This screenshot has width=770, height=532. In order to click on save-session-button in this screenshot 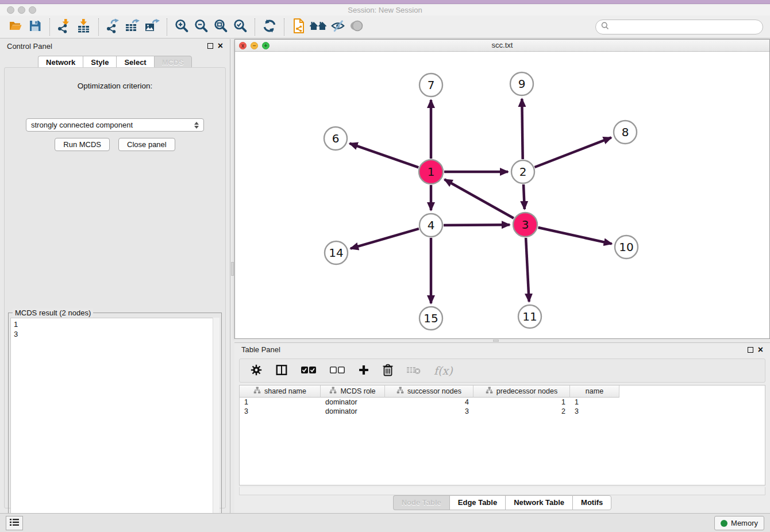, I will do `click(35, 27)`.